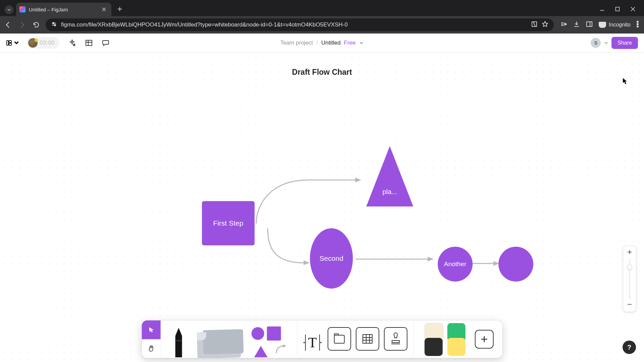 Image resolution: width=644 pixels, height=362 pixels. I want to click on figma-favicon, so click(22, 9).